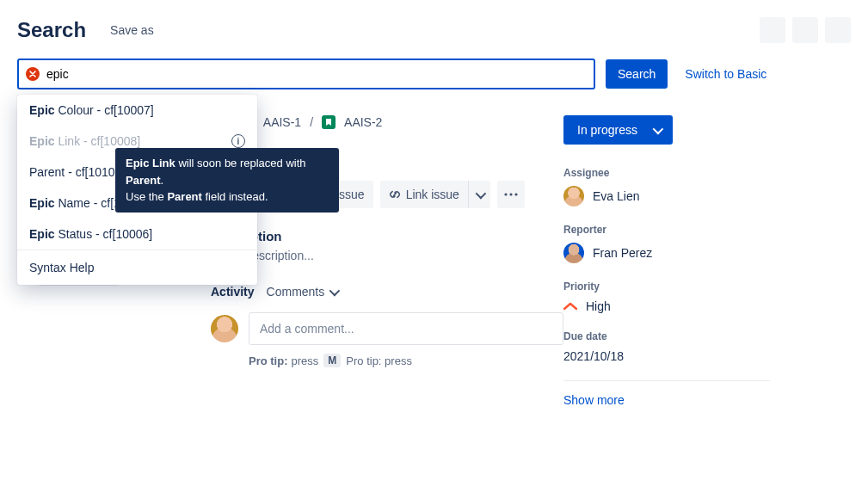 The width and height of the screenshot is (868, 499). What do you see at coordinates (424, 194) in the screenshot?
I see `link-issue-button: Link issue` at bounding box center [424, 194].